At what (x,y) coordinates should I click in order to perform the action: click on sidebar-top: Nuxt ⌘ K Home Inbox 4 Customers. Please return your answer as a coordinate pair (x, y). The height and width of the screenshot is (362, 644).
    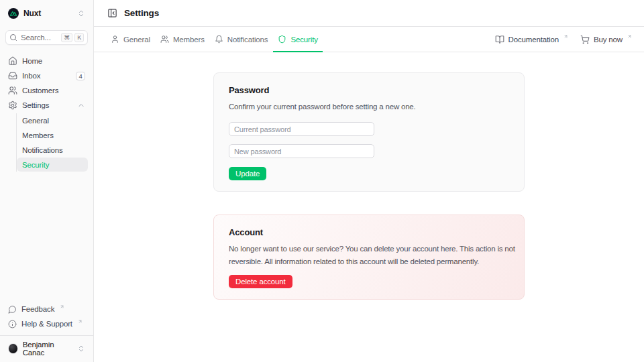
    Looking at the image, I should click on (47, 90).